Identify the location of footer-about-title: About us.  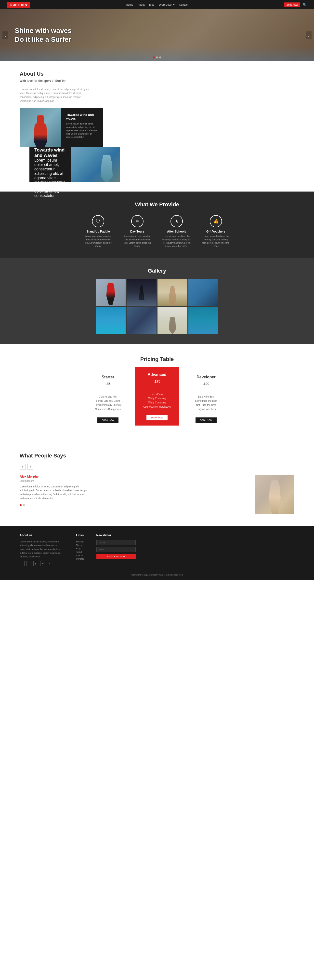
(42, 536).